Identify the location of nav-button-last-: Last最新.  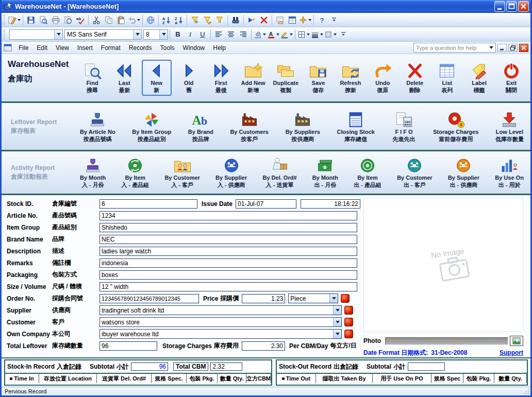
(124, 78).